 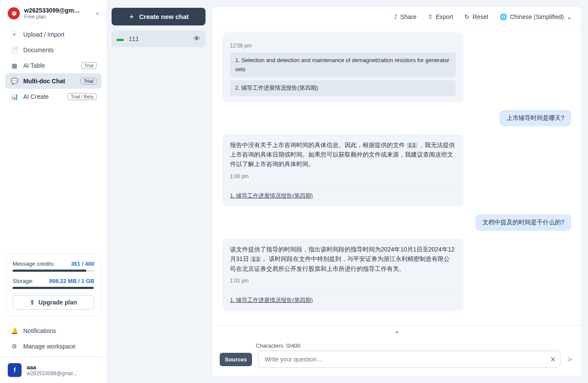 I want to click on ai-message: 该文件提供了指导的时间段，指出该时间段的指导时间为2024年10月1日至2024…, so click(x=343, y=275).